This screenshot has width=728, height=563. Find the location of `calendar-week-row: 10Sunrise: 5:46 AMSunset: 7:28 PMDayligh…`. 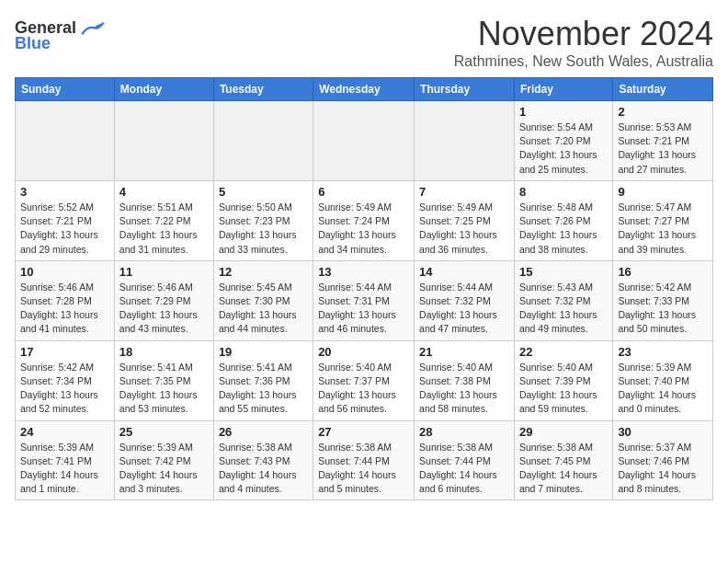

calendar-week-row: 10Sunrise: 5:46 AMSunset: 7:28 PMDayligh… is located at coordinates (364, 300).